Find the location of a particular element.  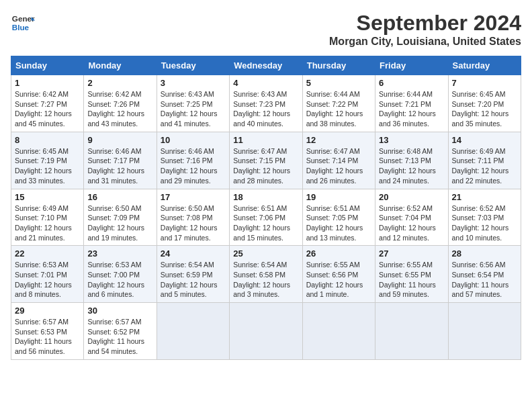

day-info: Sunrise: 6:42 AMSunset: 7:27 PMDaylight:… is located at coordinates (43, 109).